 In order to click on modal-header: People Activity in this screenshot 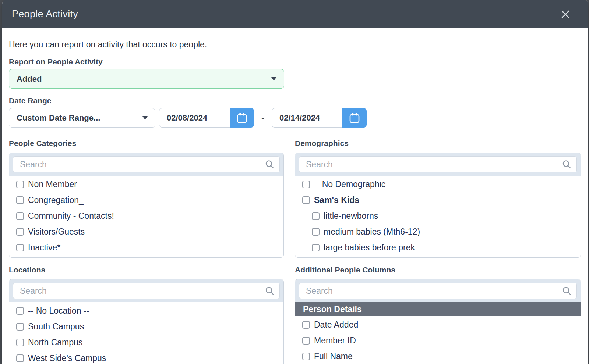, I will do `click(295, 14)`.